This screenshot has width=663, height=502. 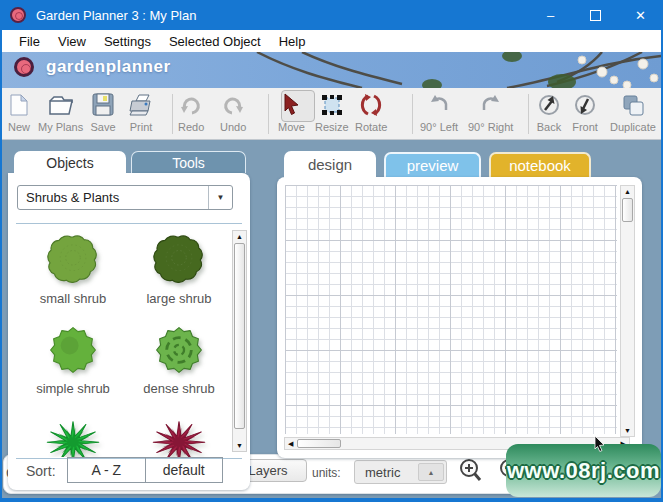 What do you see at coordinates (73, 269) in the screenshot?
I see `list-item-small-shrub: small shrub` at bounding box center [73, 269].